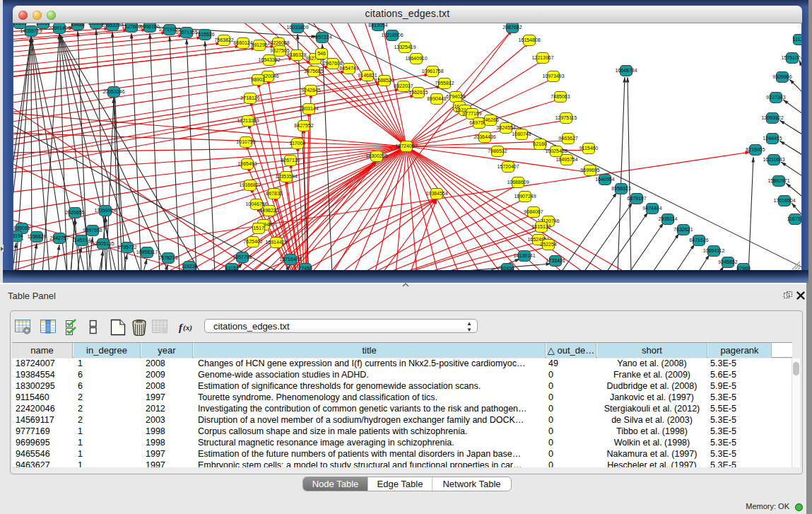  I want to click on svg-text: 7955812, so click(444, 83).